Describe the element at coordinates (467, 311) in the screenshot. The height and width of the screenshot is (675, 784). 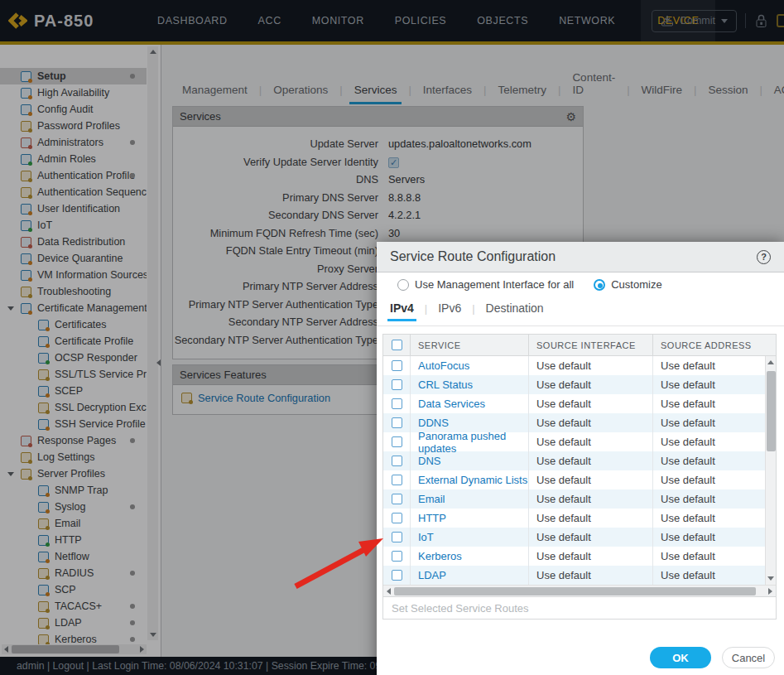
I see `dialog-tabs: IPv4|IPv6|Destination` at that location.